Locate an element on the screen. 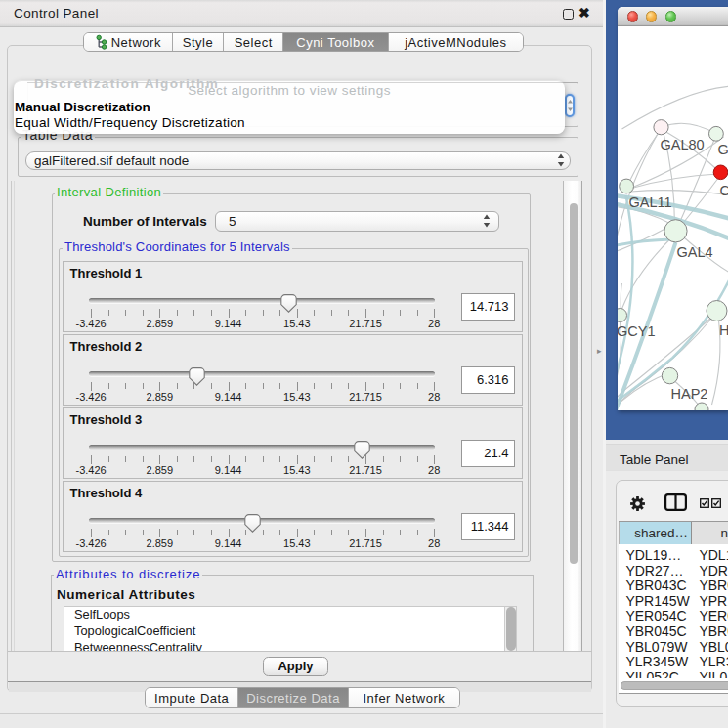 This screenshot has height=728, width=728. svg-text: GAL4 is located at coordinates (694, 252).